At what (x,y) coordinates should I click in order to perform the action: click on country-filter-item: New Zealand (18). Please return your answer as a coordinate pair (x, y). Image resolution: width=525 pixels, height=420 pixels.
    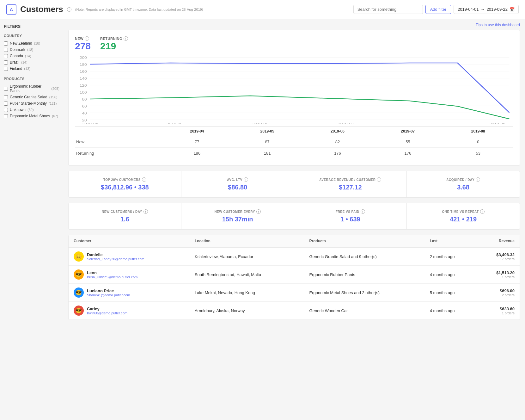
    Looking at the image, I should click on (32, 43).